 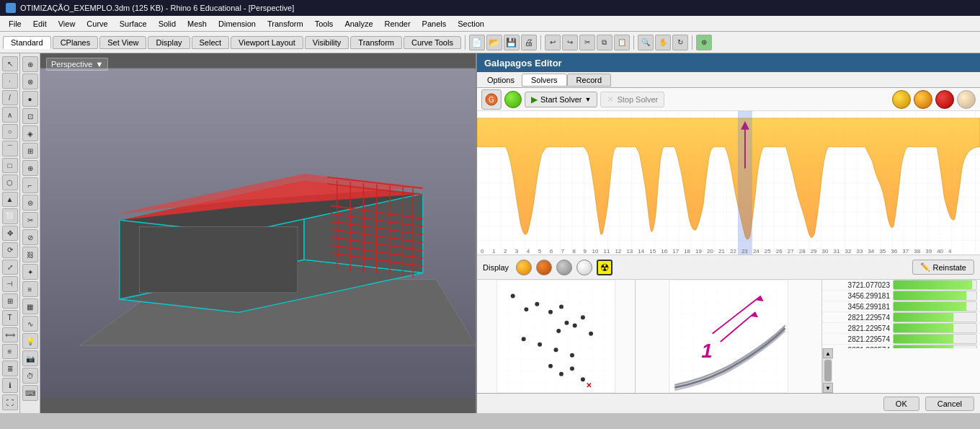 I want to click on toolbar-btn-open: 📂, so click(x=494, y=43).